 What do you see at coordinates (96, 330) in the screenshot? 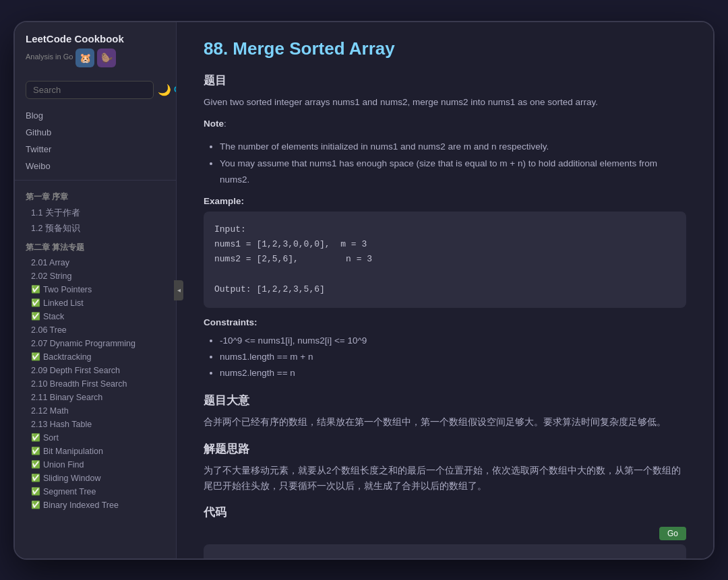
I see `sidebar-item-2-06: 2.06 Tree` at bounding box center [96, 330].